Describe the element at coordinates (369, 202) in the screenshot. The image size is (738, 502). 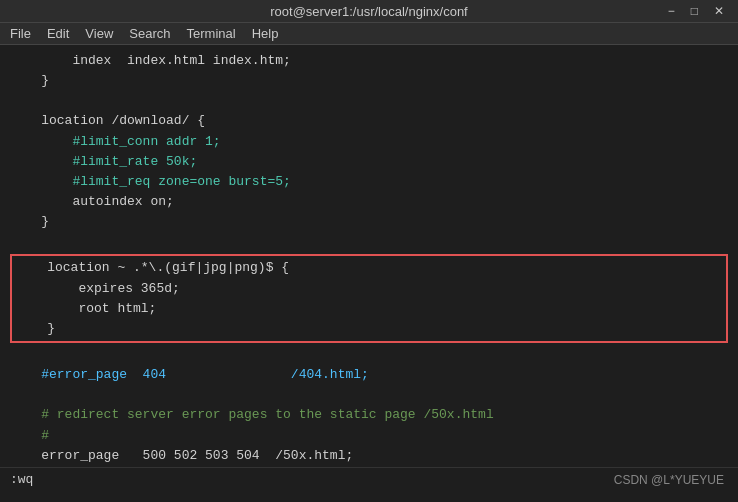
I see `line-8: autoindex on;` at that location.